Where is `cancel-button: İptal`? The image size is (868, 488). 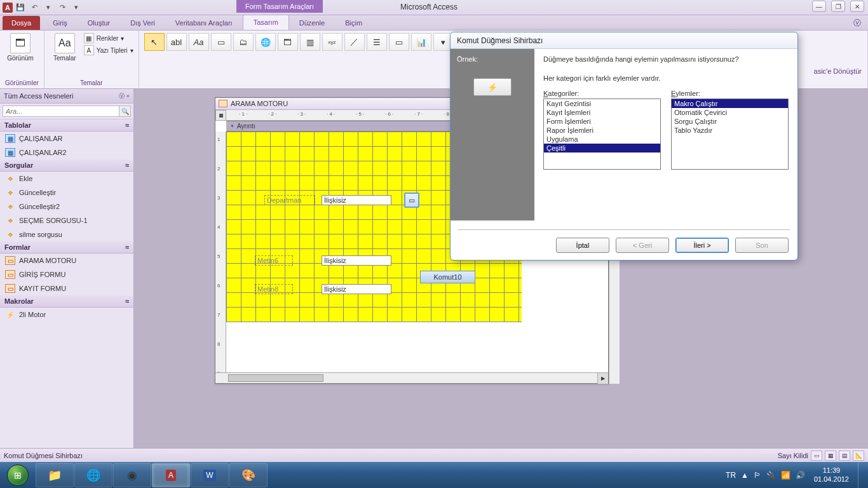
cancel-button: İptal is located at coordinates (583, 245).